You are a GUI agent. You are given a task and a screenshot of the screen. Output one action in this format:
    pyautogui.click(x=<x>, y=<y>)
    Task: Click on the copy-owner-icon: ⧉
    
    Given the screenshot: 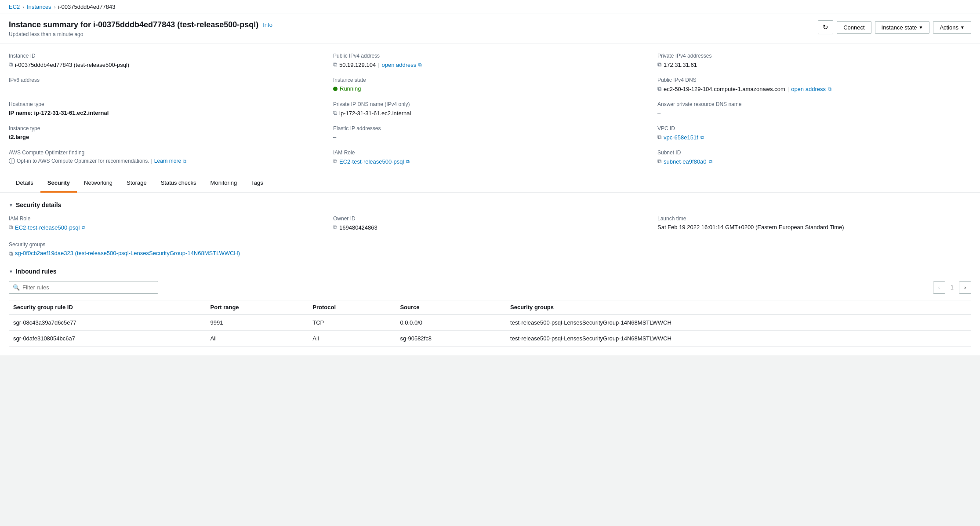 What is the action you would take?
    pyautogui.click(x=335, y=227)
    